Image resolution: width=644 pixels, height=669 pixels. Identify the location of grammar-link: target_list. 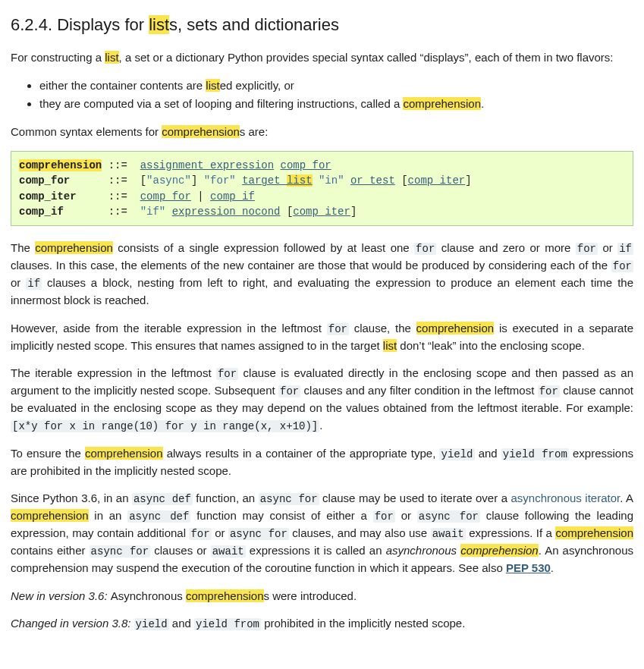
(277, 181).